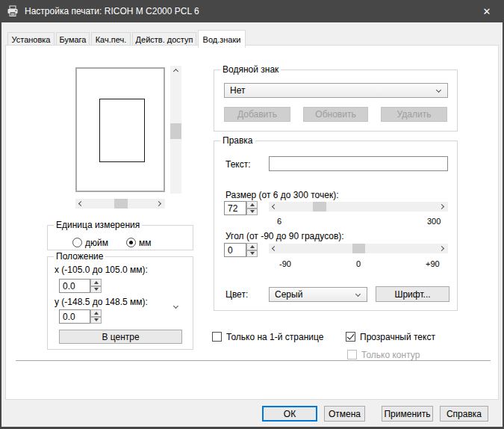 This screenshot has width=504, height=429. Describe the element at coordinates (79, 256) in the screenshot. I see `position-group-title: Положение` at that location.